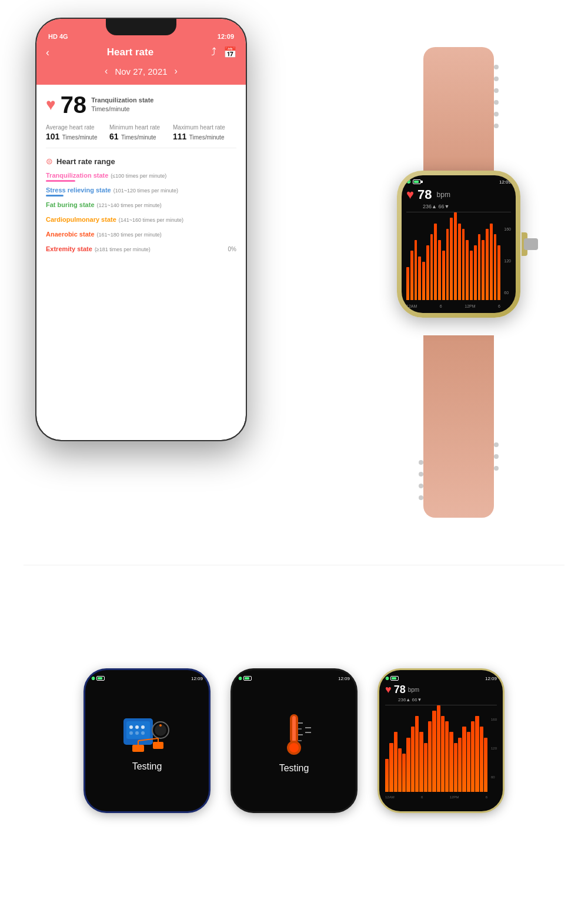  What do you see at coordinates (78, 127) in the screenshot?
I see `stat-avg-label: Average heart rate` at bounding box center [78, 127].